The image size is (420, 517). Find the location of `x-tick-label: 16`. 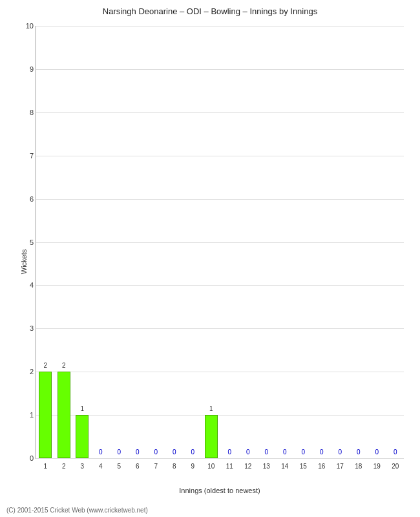

x-tick-label: 16 is located at coordinates (322, 467).